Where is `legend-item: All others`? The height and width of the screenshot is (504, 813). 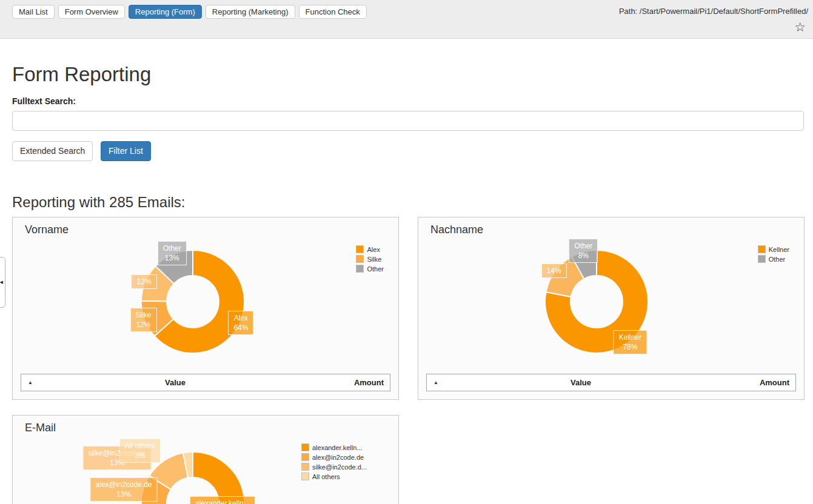 legend-item: All others is located at coordinates (334, 476).